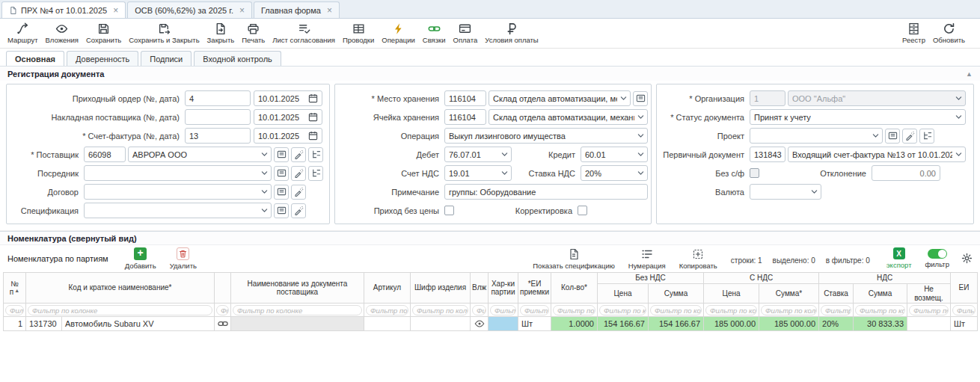 The height and width of the screenshot is (382, 980). I want to click on project-hierarchy-button, so click(927, 136).